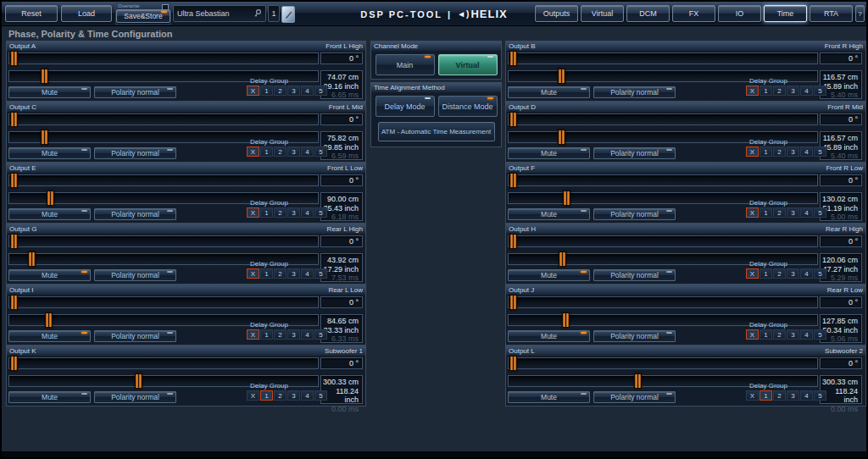  What do you see at coordinates (86, 14) in the screenshot?
I see `load-button: Load` at bounding box center [86, 14].